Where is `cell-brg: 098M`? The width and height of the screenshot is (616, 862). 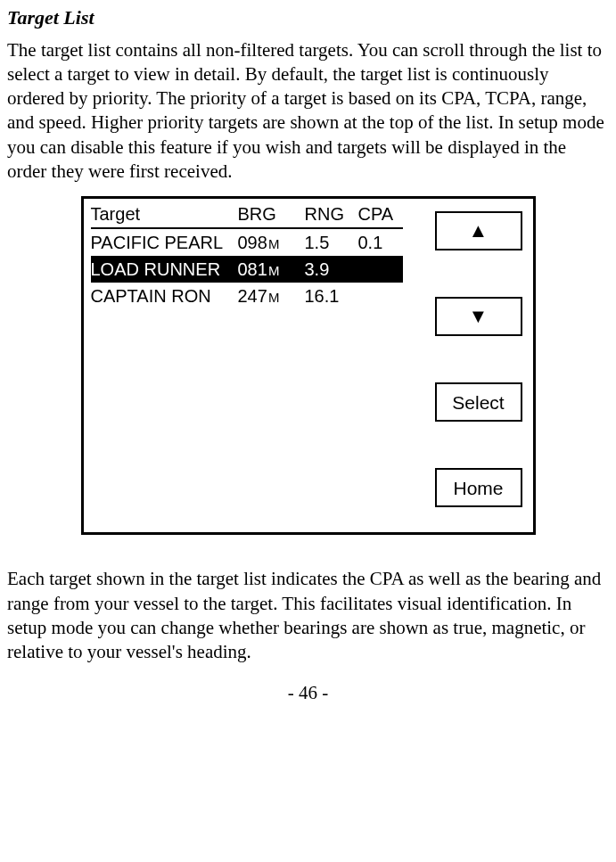
cell-brg: 098M is located at coordinates (271, 242).